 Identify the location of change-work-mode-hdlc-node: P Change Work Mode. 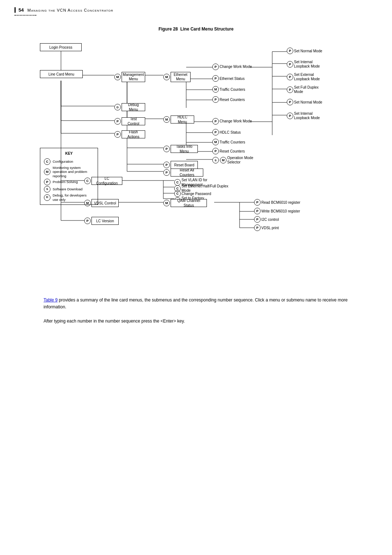
(232, 121).